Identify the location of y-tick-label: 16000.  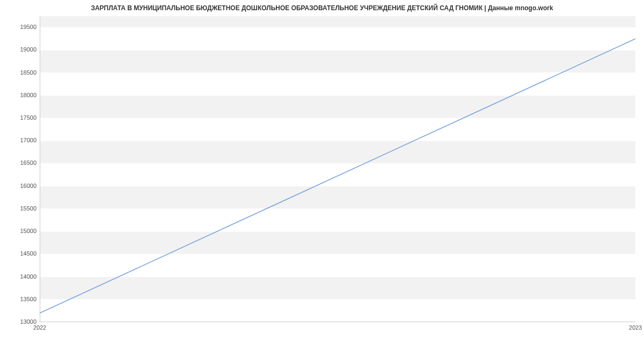
(20, 186).